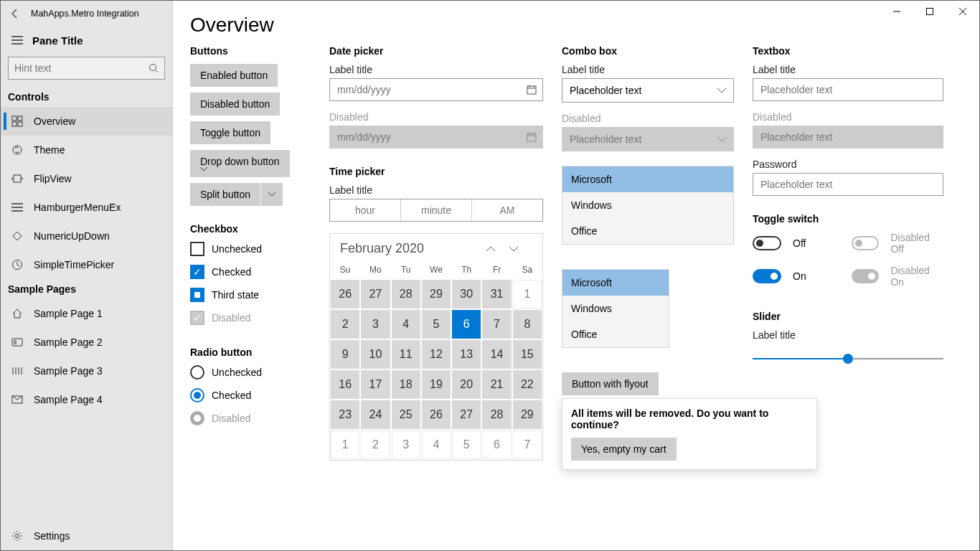 The height and width of the screenshot is (551, 980). What do you see at coordinates (86, 179) in the screenshot?
I see `nav-item-flipview: FlipView` at bounding box center [86, 179].